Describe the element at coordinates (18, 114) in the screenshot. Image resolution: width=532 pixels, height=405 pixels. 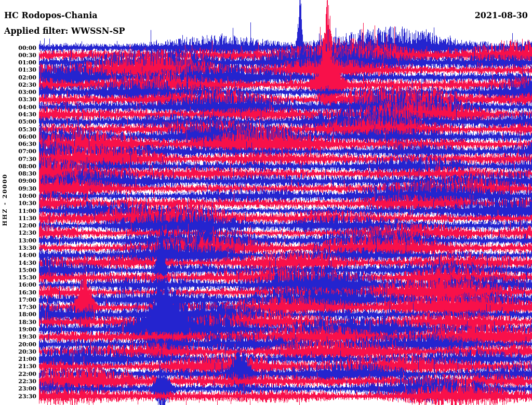
I see `time-label: 04:30` at that location.